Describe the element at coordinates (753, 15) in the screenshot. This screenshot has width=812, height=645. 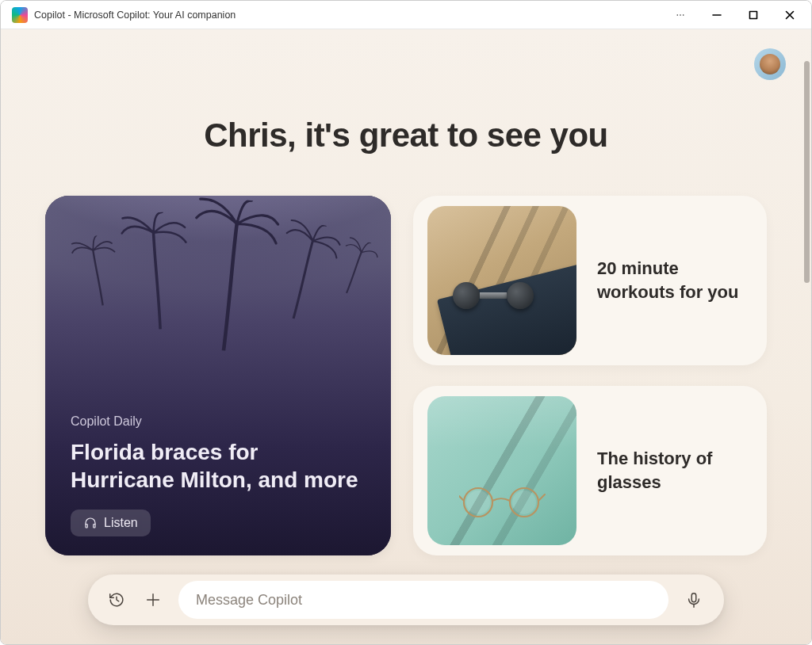
I see `maximize-button` at that location.